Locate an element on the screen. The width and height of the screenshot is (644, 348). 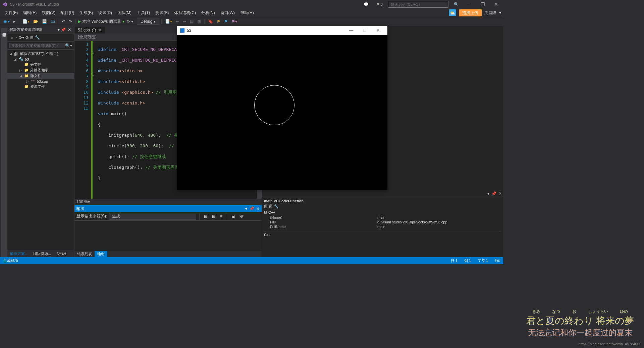
zoom-combo: 100 % is located at coordinates (82, 202).